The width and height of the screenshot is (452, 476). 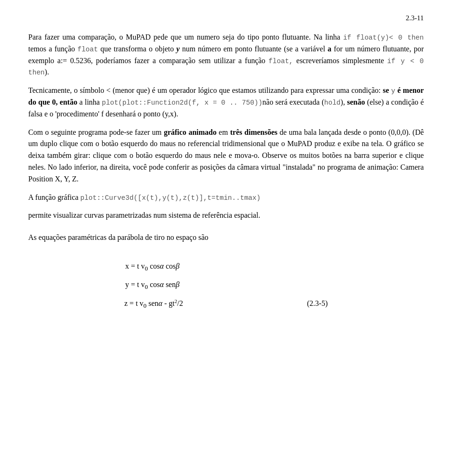 What do you see at coordinates (226, 156) in the screenshot?
I see `p3-text3: de uma bala lançada desde o ponto (0,0,0…` at bounding box center [226, 156].